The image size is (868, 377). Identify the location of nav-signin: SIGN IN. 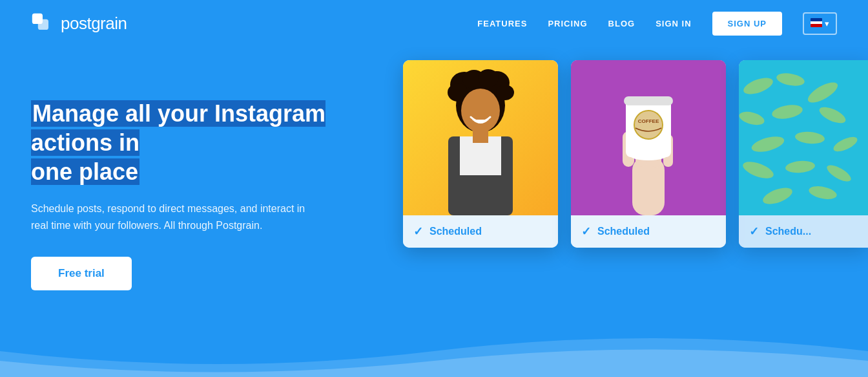
(673, 23).